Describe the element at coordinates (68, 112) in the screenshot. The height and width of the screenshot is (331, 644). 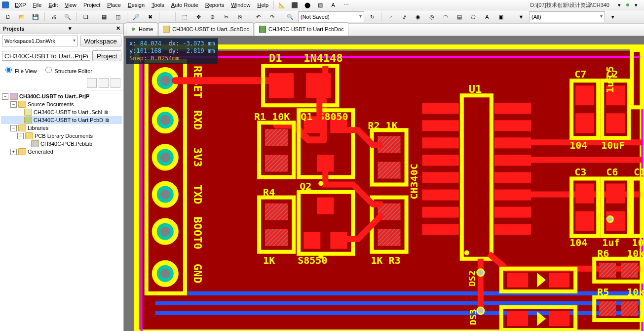
I see `tree-sch: CH340C-USBT to Uart..Schl` at that location.